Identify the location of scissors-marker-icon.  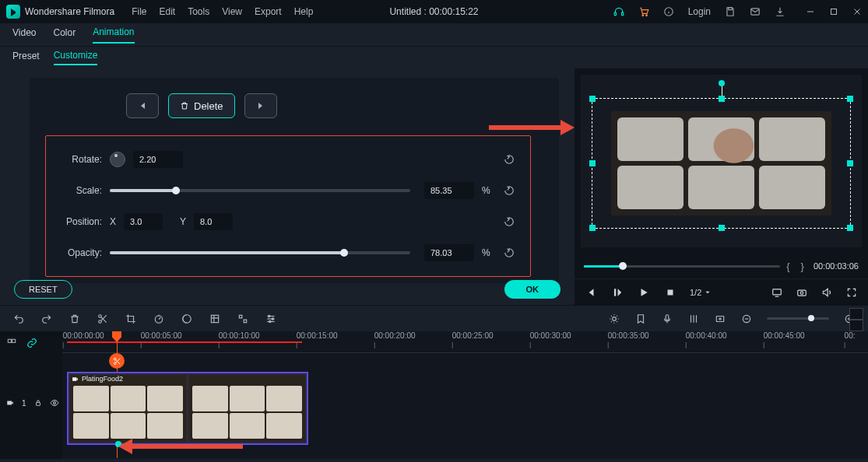
(117, 361).